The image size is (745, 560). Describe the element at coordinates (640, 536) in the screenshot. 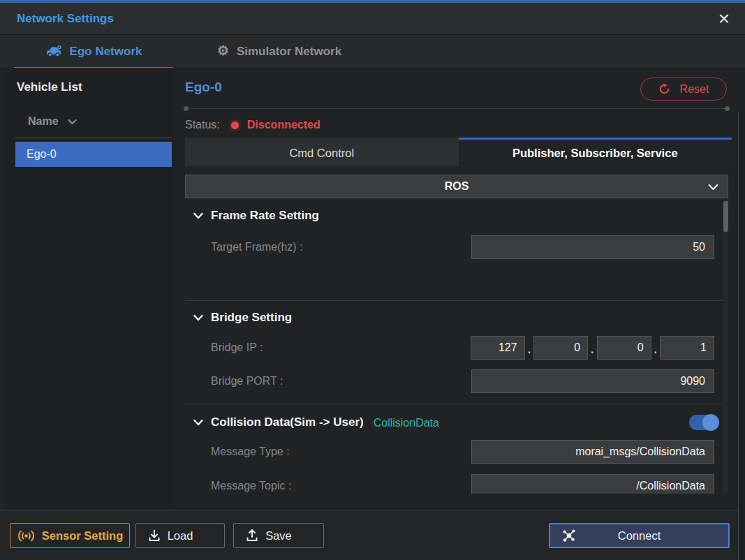

I see `connect-button: Connect` at that location.